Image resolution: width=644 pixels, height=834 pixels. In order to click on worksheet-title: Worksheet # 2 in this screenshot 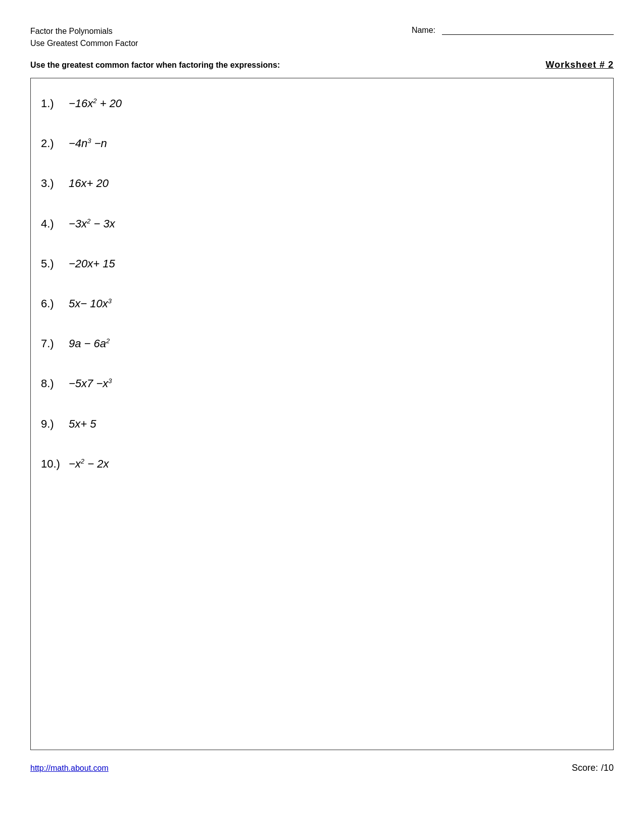, I will do `click(580, 65)`.